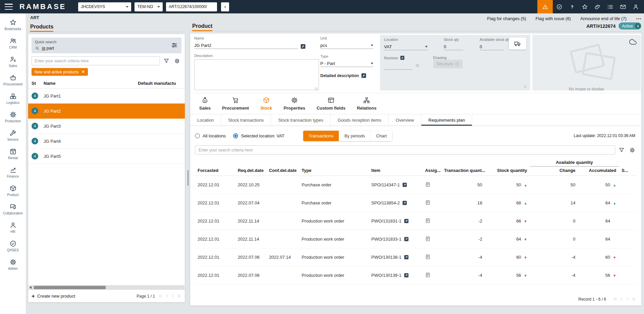 The image size is (644, 314). I want to click on flag-for-changes-link: Flag for changes (5), so click(506, 19).